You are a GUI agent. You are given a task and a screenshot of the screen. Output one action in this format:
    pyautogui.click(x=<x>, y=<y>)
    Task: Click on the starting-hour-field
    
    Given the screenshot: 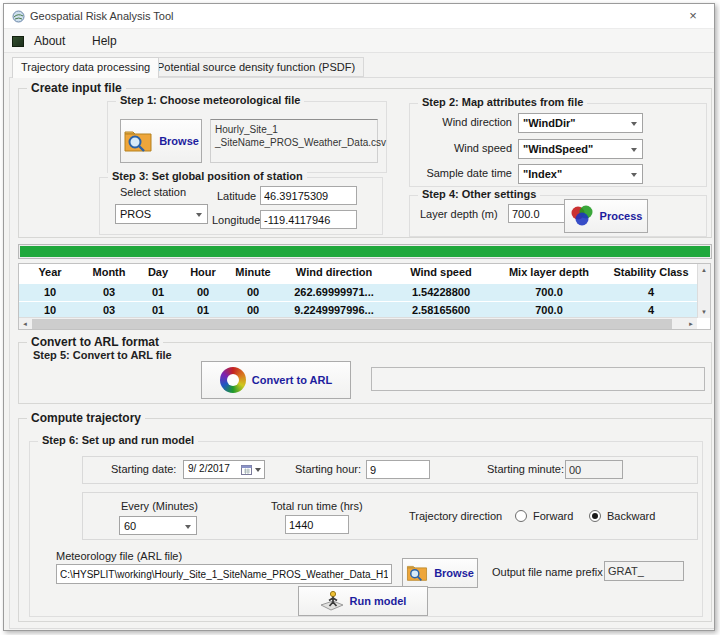 What is the action you would take?
    pyautogui.click(x=398, y=470)
    